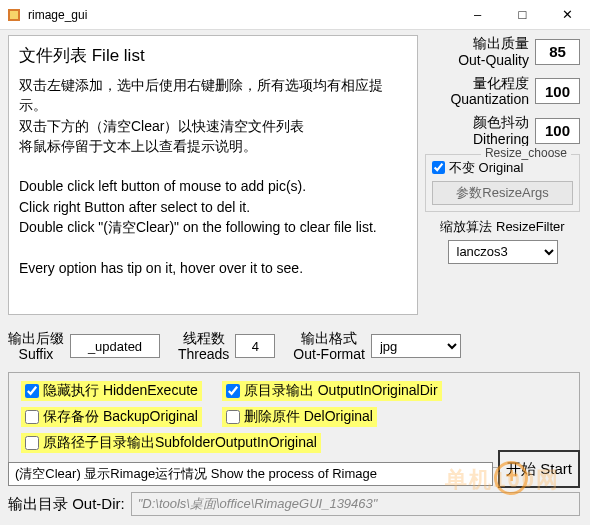 The image size is (590, 525). I want to click on start-button: 开始 Start, so click(539, 469).